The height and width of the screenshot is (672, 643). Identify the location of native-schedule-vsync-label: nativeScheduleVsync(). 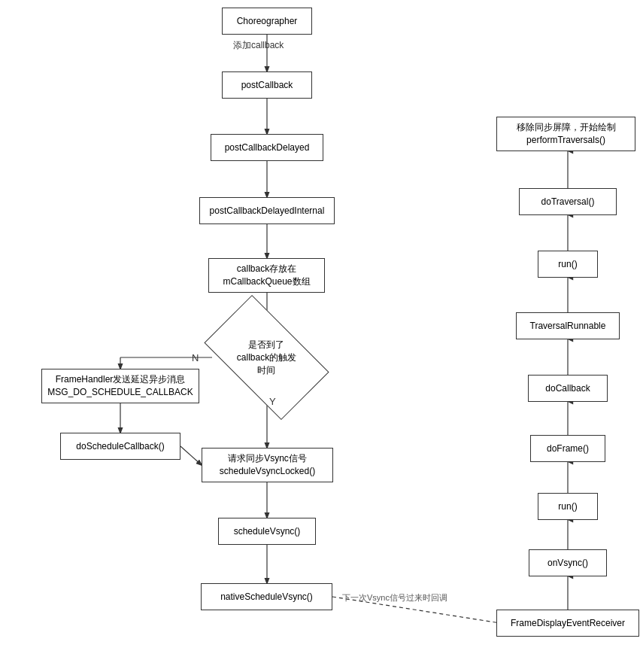
(266, 598).